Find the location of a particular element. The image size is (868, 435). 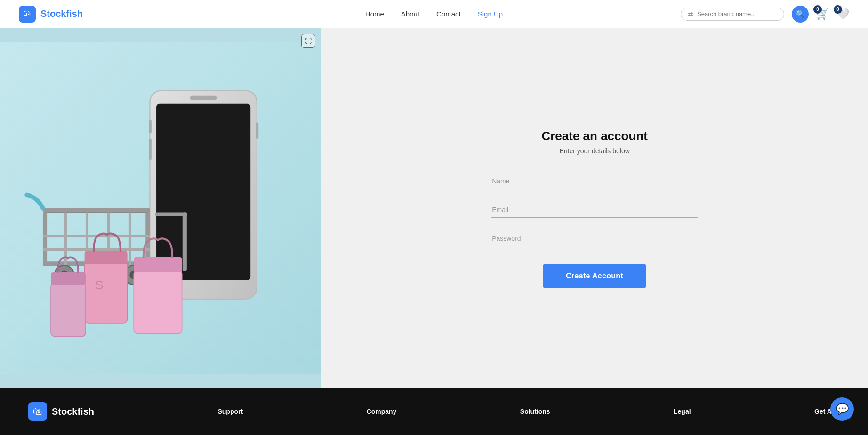

footer-logo-text: Stockfish is located at coordinates (73, 412).